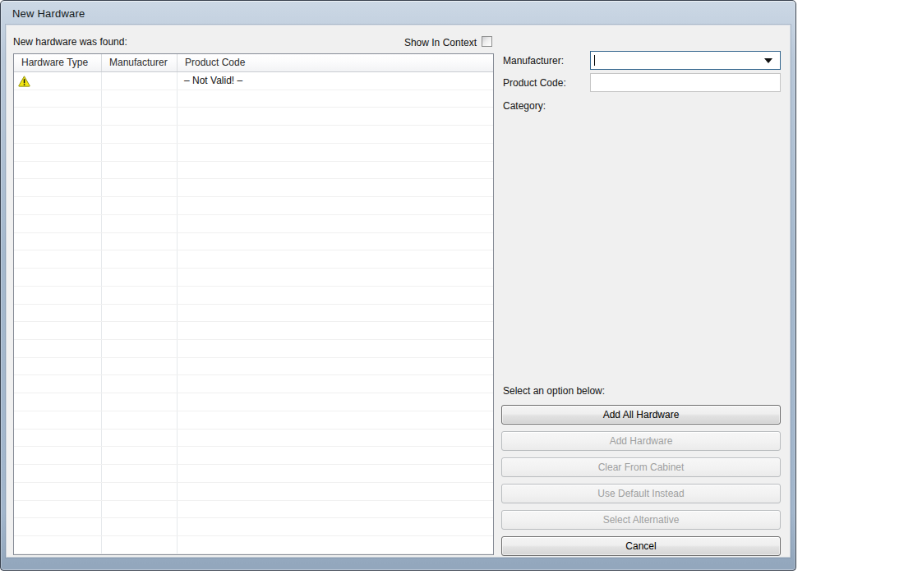 This screenshot has height=588, width=913. What do you see at coordinates (253, 81) in the screenshot?
I see `table-row: – Not Valid! –` at bounding box center [253, 81].